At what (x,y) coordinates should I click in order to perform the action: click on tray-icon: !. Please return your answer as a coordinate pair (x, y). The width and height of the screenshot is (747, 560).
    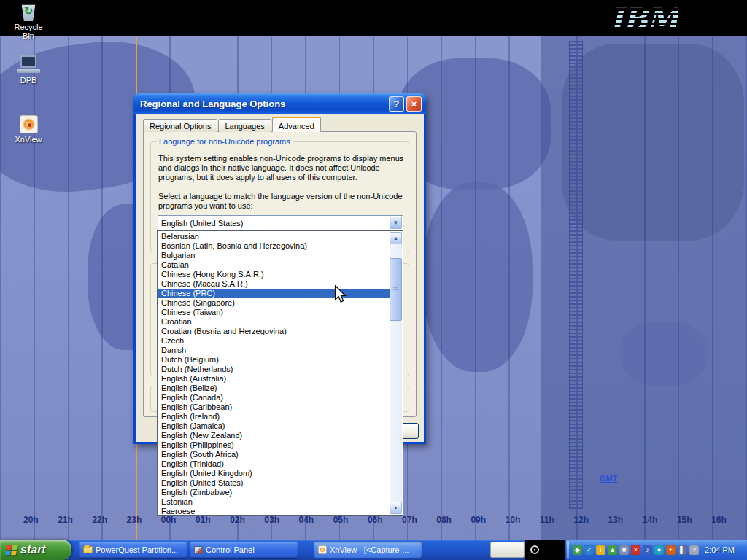
    Looking at the image, I should click on (601, 550).